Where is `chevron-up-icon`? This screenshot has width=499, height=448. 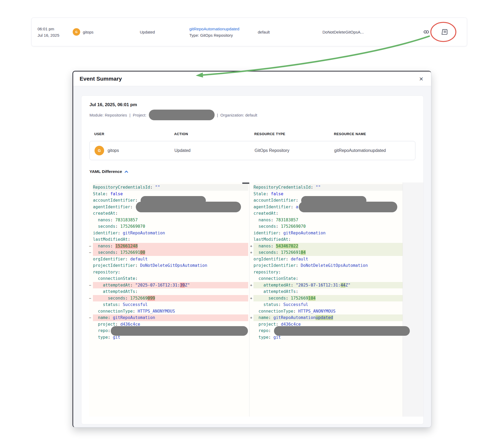 chevron-up-icon is located at coordinates (126, 172).